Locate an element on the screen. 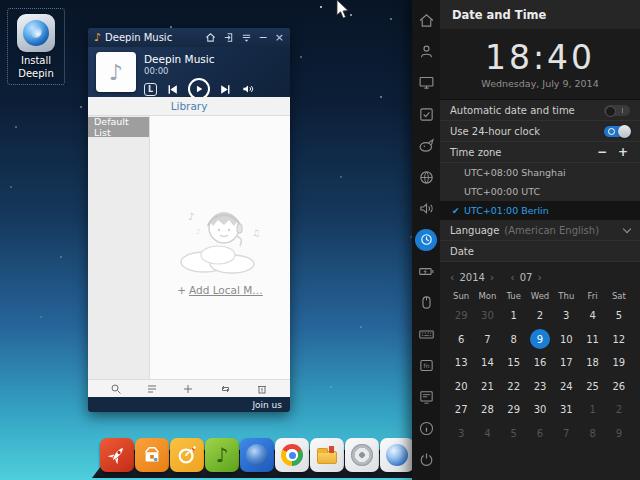  calendar-day: 12 is located at coordinates (619, 340).